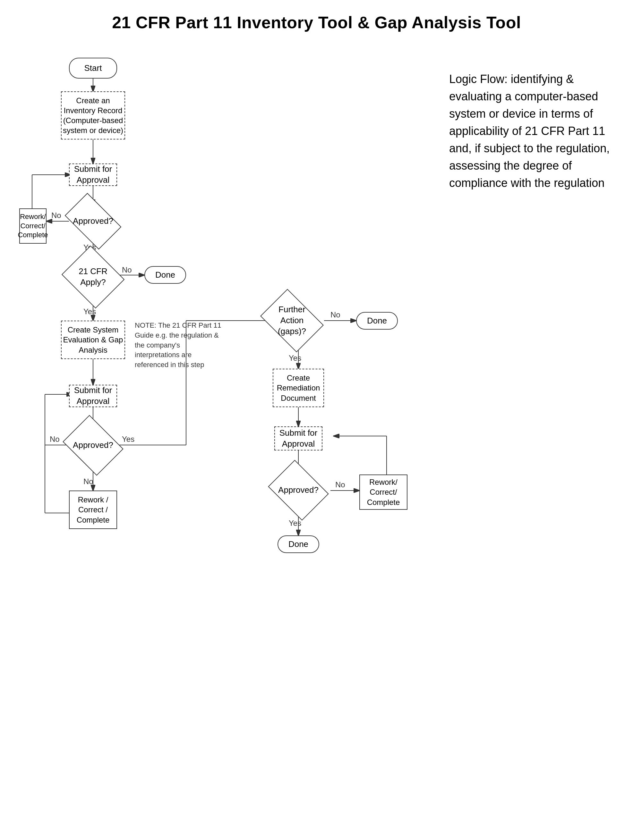 The image size is (633, 840). Describe the element at coordinates (93, 68) in the screenshot. I see `start-shape: Start` at that location.